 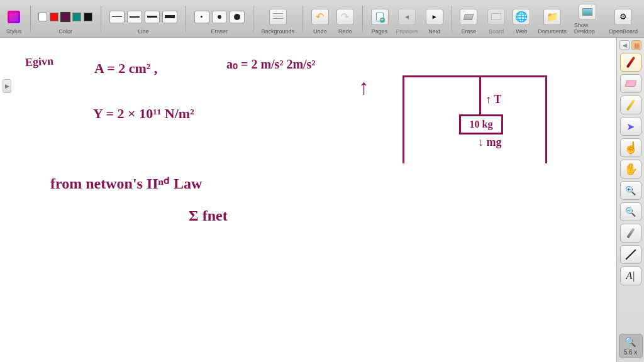 What do you see at coordinates (631, 212) in the screenshot?
I see `zoom-out-icon: 🔍−` at bounding box center [631, 212].